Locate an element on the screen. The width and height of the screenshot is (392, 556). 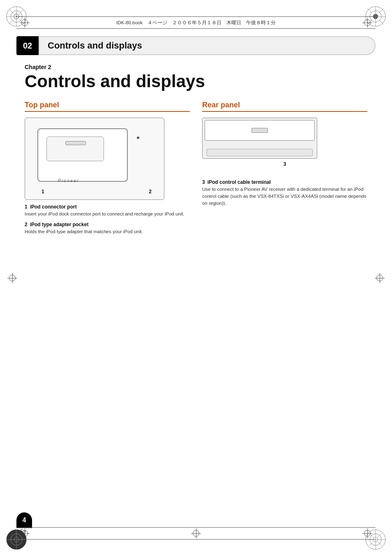
desc-title-2: iPod type adapter pocket is located at coordinates (59, 225).